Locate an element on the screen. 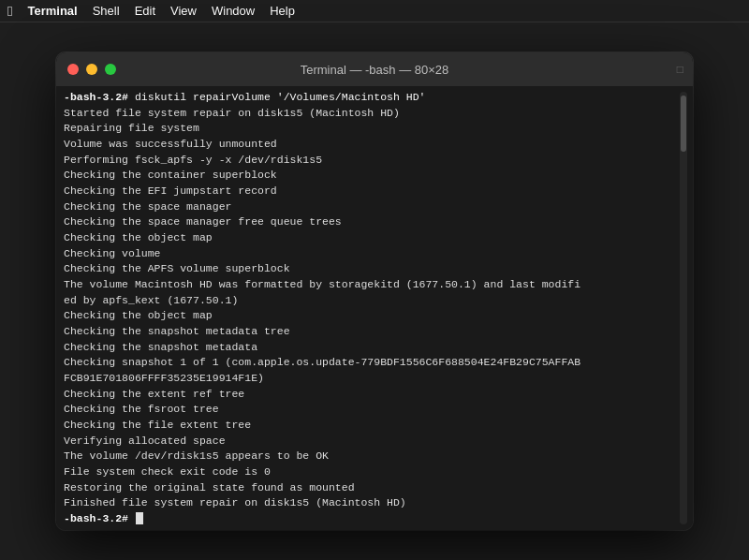 The height and width of the screenshot is (560, 749). menu-view: View is located at coordinates (184, 11).